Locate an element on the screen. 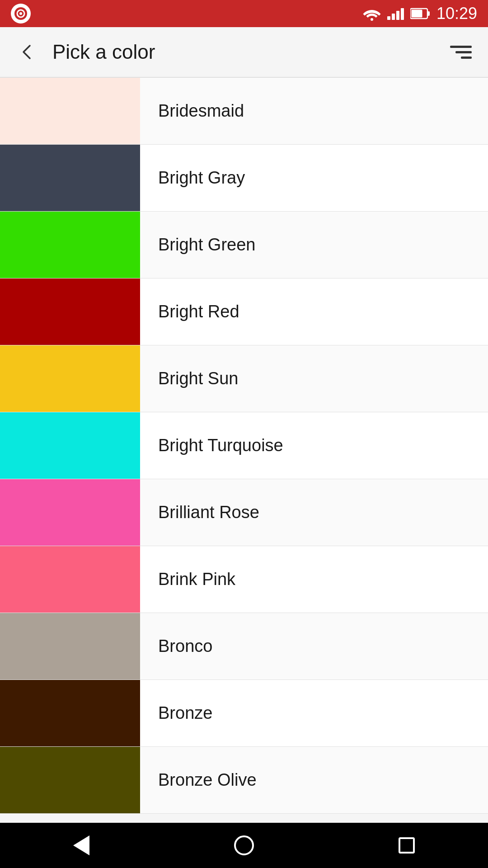  color-name: Bright Turquoise is located at coordinates (314, 446).